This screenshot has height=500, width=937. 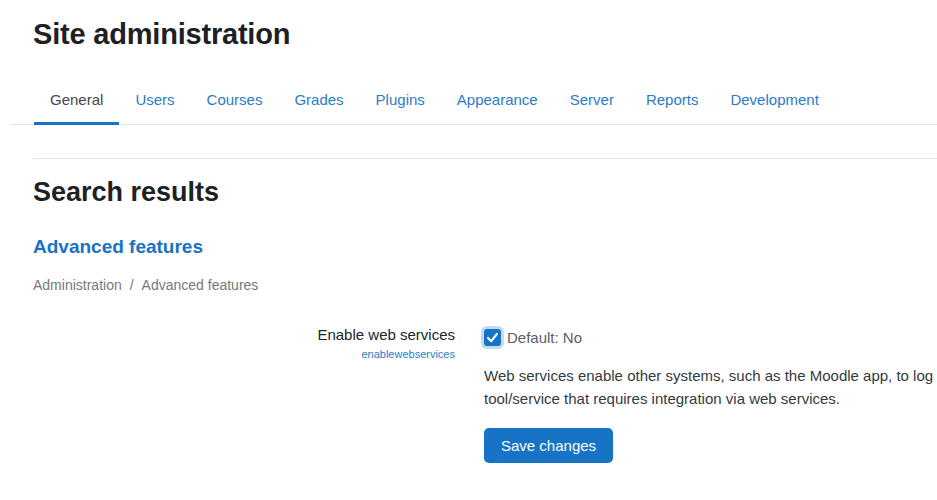 What do you see at coordinates (774, 100) in the screenshot?
I see `tab-development: Development` at bounding box center [774, 100].